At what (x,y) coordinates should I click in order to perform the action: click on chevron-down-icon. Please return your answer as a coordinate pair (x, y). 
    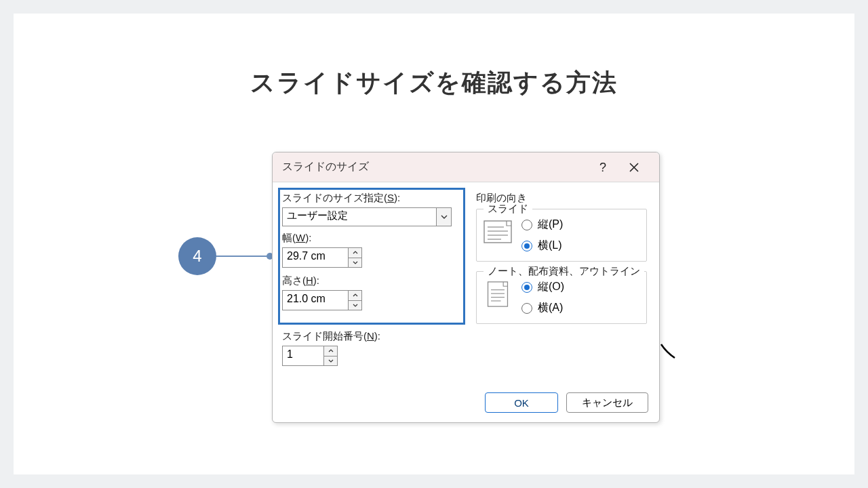
    Looking at the image, I should click on (444, 217).